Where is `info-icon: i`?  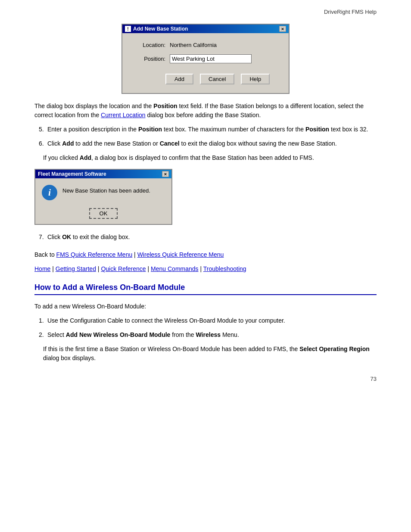
info-icon: i is located at coordinates (50, 193).